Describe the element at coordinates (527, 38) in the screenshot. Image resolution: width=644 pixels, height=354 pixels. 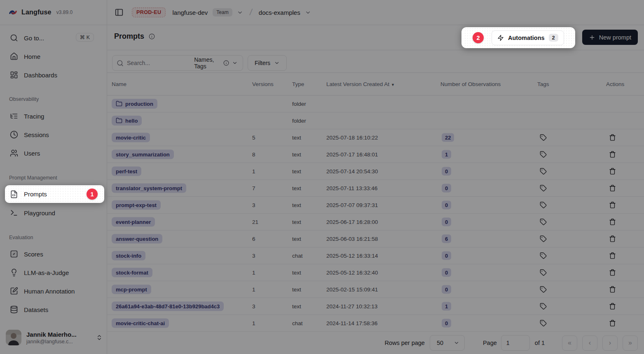
I see `automations-label: Automations` at that location.